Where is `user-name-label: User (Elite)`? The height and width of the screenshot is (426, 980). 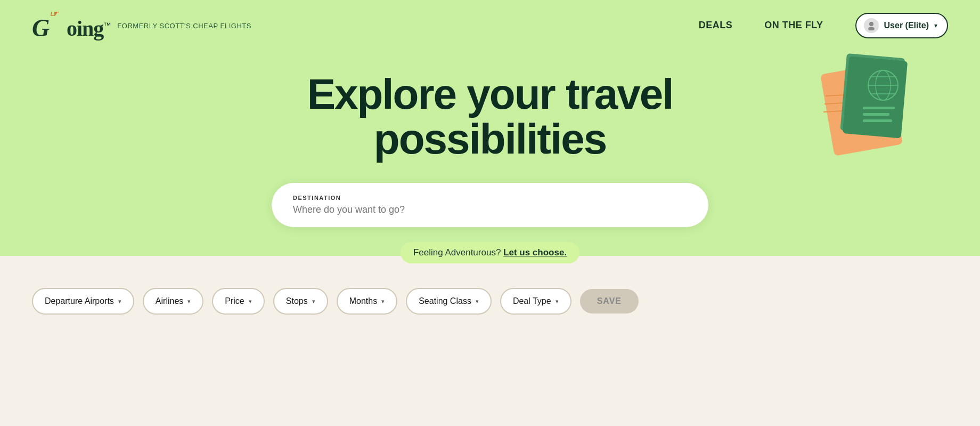 user-name-label: User (Elite) is located at coordinates (907, 26).